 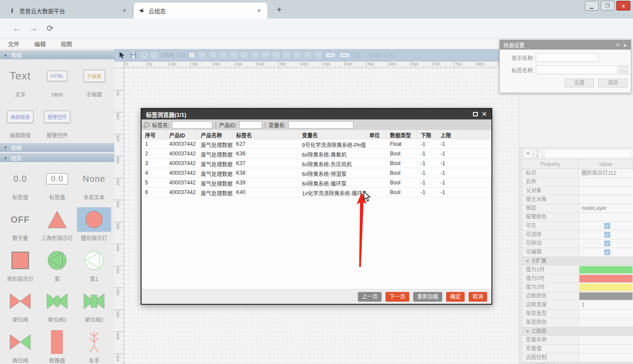 I want to click on column-header: 变量名, so click(x=332, y=134).